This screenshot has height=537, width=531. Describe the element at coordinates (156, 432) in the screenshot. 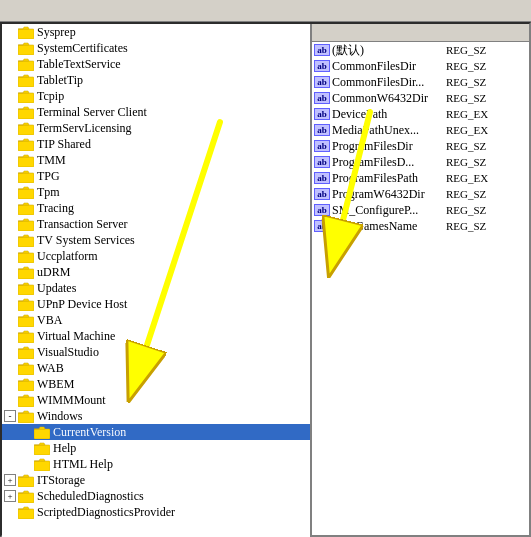

I see `tree-item: CurrentVersion` at that location.